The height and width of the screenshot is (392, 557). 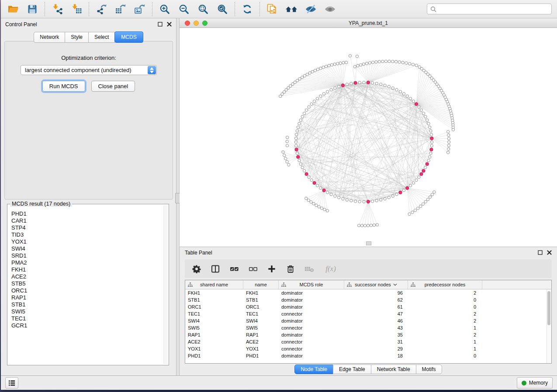 What do you see at coordinates (366, 321) in the screenshot?
I see `table-row: SWI4SWI4dominator462` at bounding box center [366, 321].